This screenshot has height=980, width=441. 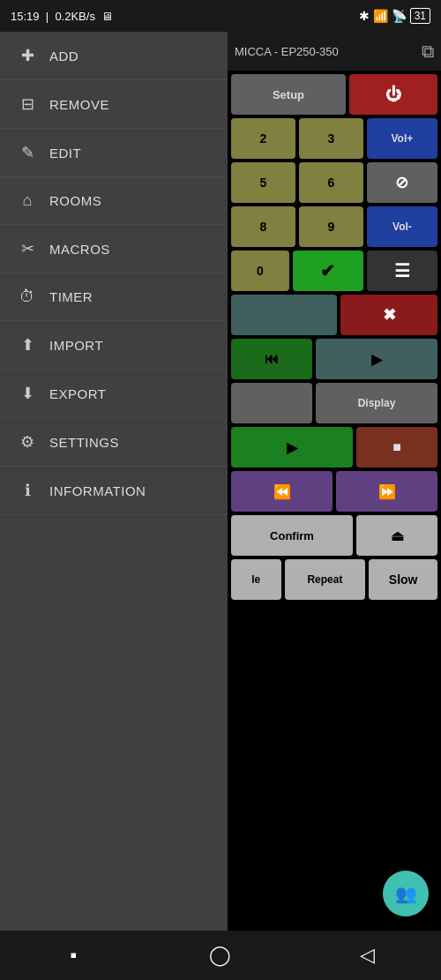 What do you see at coordinates (377, 403) in the screenshot?
I see `display-button: Display` at bounding box center [377, 403].